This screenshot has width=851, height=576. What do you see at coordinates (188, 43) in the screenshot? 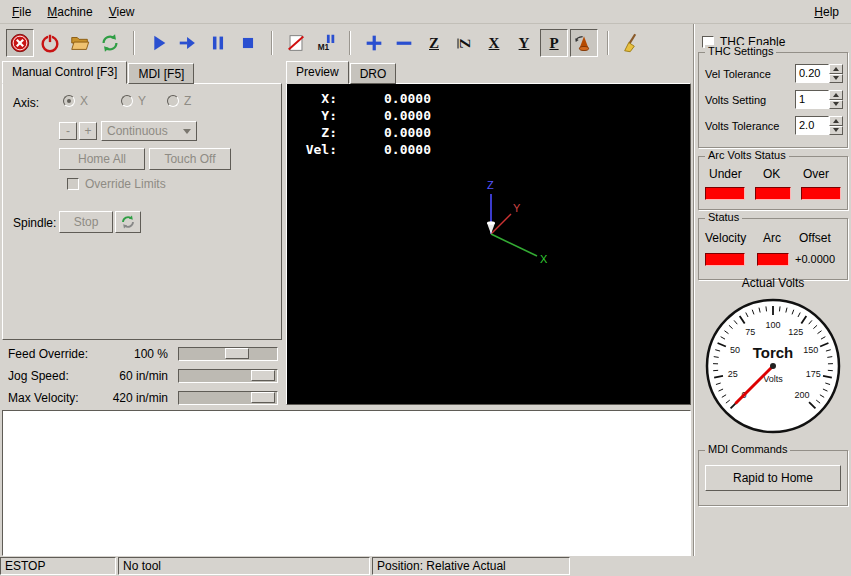
I see `step-arrow-icon` at bounding box center [188, 43].